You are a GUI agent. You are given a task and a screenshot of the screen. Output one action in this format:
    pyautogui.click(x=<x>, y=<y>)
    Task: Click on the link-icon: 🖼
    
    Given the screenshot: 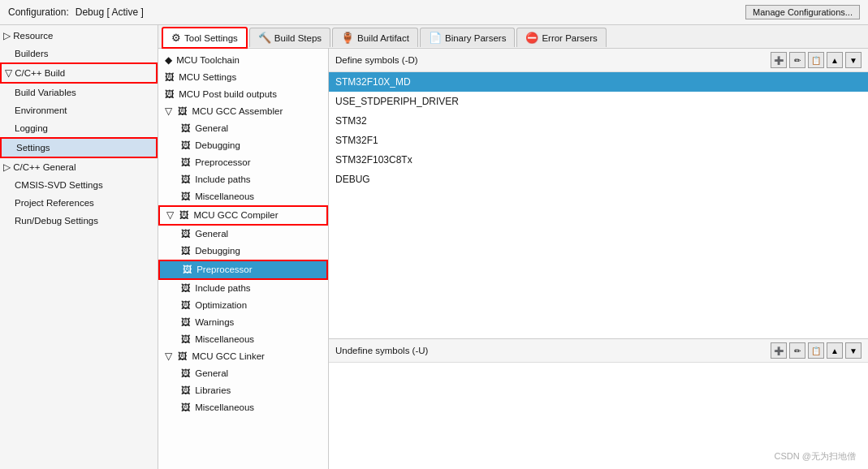 What is the action you would take?
    pyautogui.click(x=183, y=357)
    